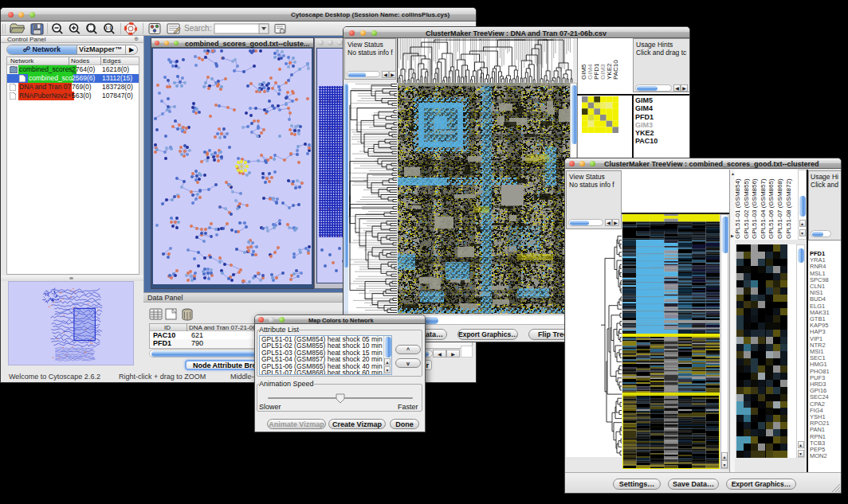  Describe the element at coordinates (746, 209) in the screenshot. I see `svg-text: GPL51-02 (GSM855)` at that location.